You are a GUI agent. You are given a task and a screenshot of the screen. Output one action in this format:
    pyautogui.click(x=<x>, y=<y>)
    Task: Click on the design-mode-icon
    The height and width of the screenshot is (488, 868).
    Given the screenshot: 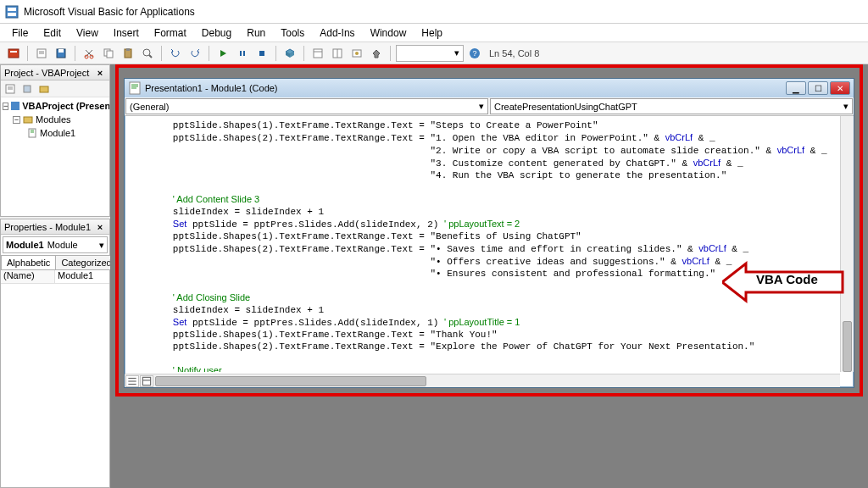 What is the action you would take?
    pyautogui.click(x=290, y=53)
    